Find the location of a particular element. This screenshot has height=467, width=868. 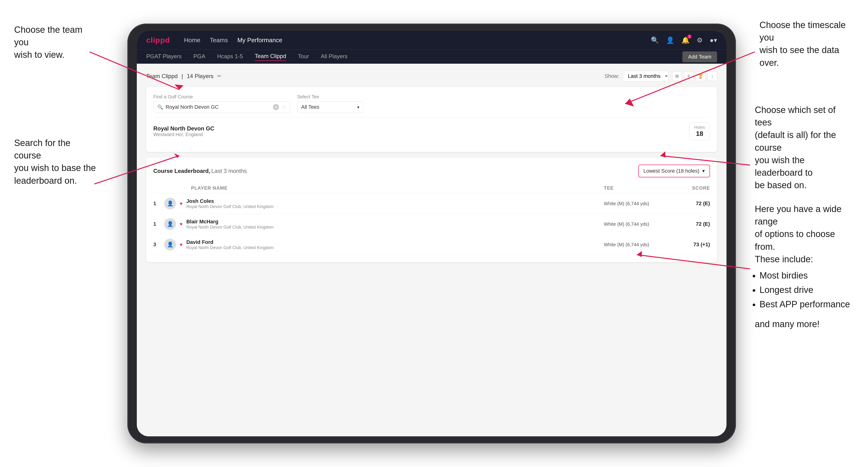

leaderboard-table: PLAYER NAME TEE SCORE 1 👤 ♥ Josh is located at coordinates (432, 219).